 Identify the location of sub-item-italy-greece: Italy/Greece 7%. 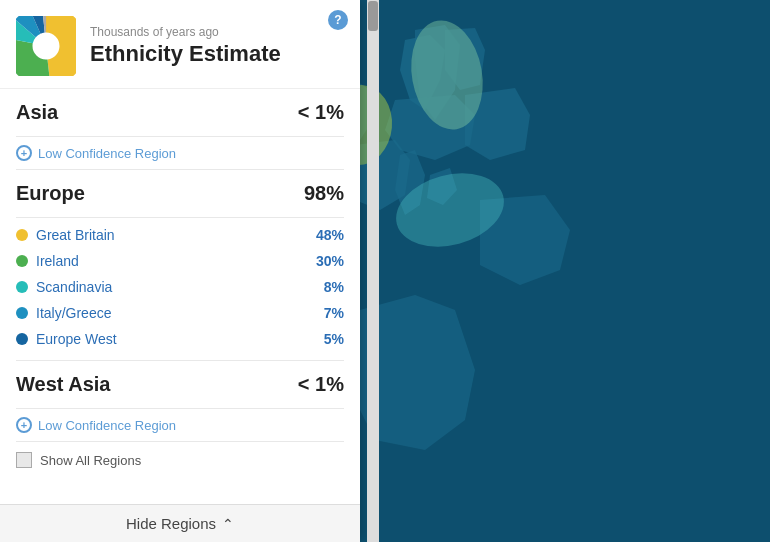
(180, 313).